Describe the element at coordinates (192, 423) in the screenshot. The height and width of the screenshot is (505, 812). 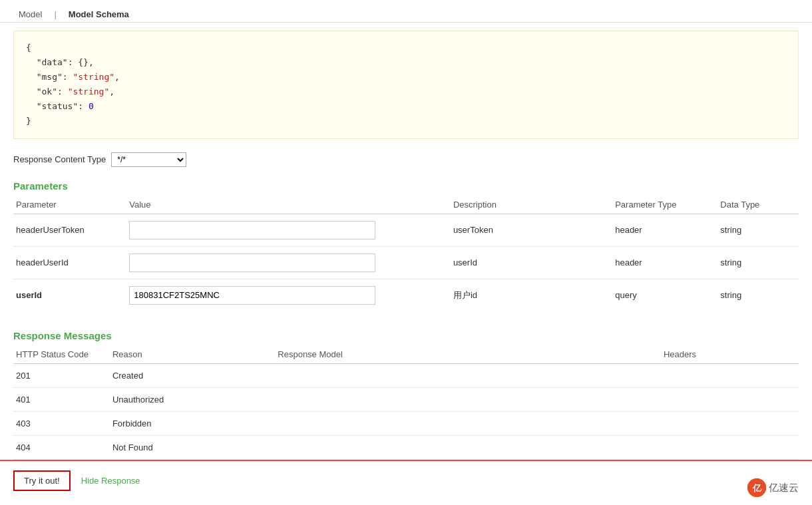
I see `reason-cell: Forbidden` at that location.